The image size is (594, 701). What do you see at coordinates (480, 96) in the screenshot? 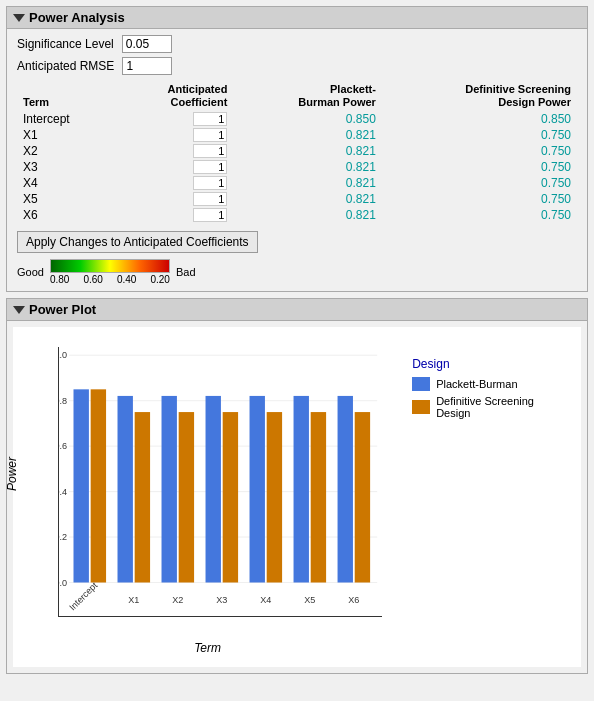
I see `col-dsd-power: Definitive ScreeningDesign Power` at bounding box center [480, 96].